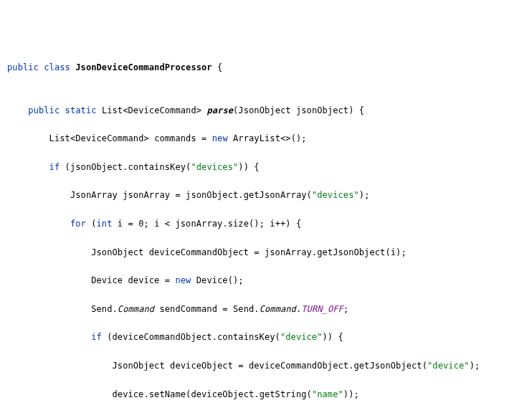 The image size is (532, 418). Describe the element at coordinates (125, 110) in the screenshot. I see `angle: <` at that location.